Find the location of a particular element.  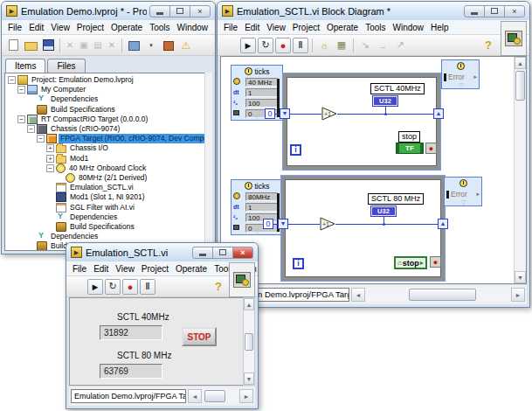

timed-loop-input-node-40mhz: ticks 40 MHz dt1 ²₂100 0 ▽ is located at coordinates (257, 93).